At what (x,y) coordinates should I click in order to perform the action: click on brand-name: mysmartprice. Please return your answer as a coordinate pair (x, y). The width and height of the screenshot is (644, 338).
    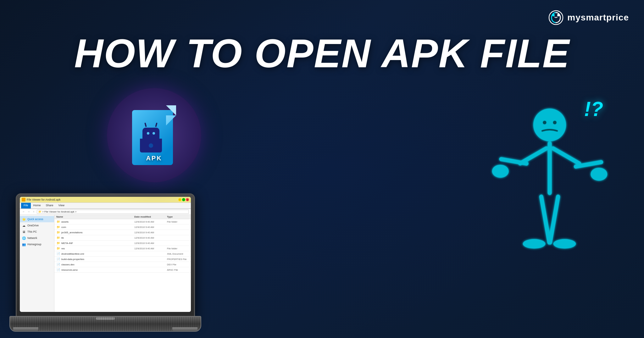
    Looking at the image, I should click on (598, 18).